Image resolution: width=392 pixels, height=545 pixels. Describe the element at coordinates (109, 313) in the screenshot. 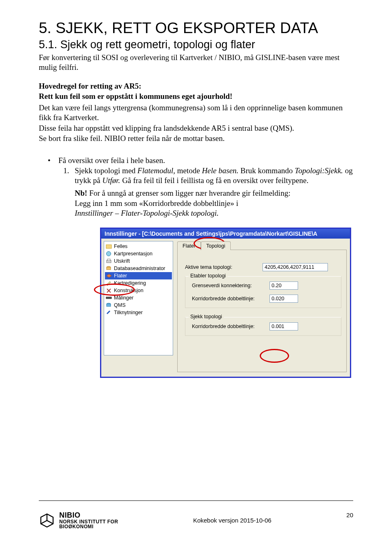

I see `link-icon` at that location.